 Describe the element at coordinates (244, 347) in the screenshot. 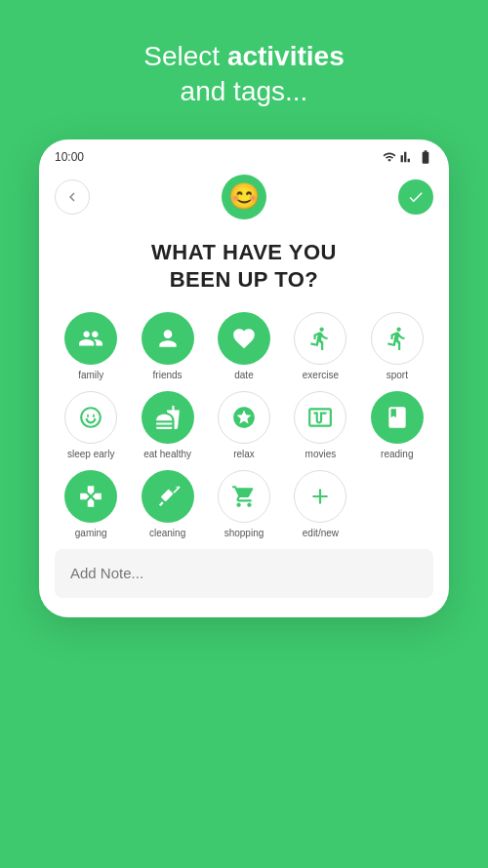

I see `activity-date: date` at that location.